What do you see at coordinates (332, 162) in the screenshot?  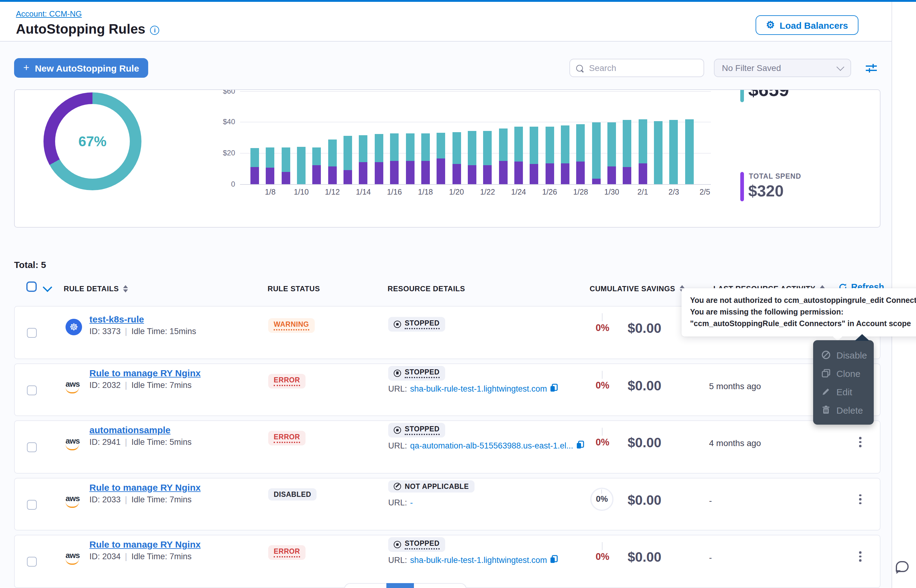 I see `stacked-bar-1/12` at bounding box center [332, 162].